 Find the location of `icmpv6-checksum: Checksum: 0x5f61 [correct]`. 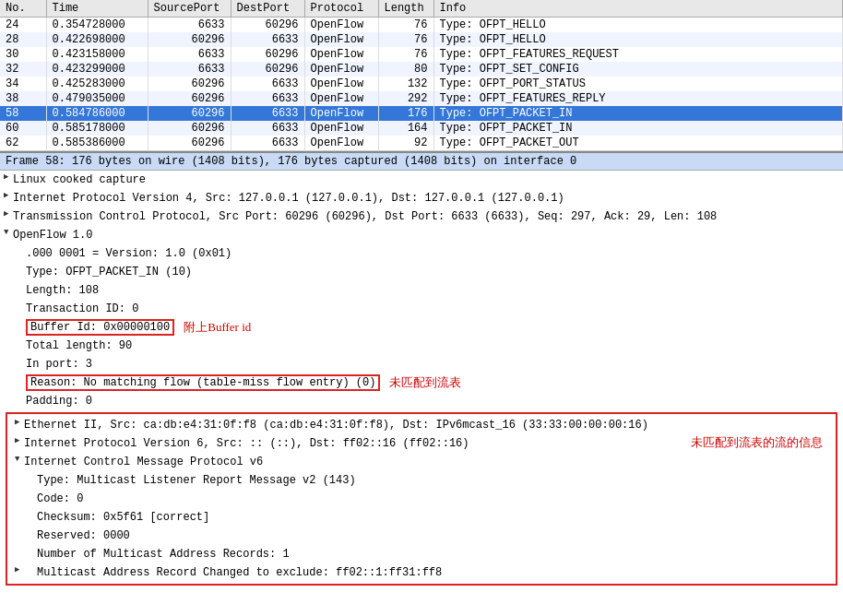

icmpv6-checksum: Checksum: 0x5f61 [correct] is located at coordinates (341, 517).